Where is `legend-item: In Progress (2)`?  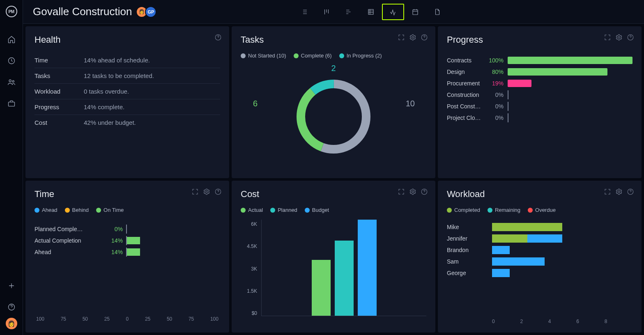 legend-item: In Progress (2) is located at coordinates (361, 56).